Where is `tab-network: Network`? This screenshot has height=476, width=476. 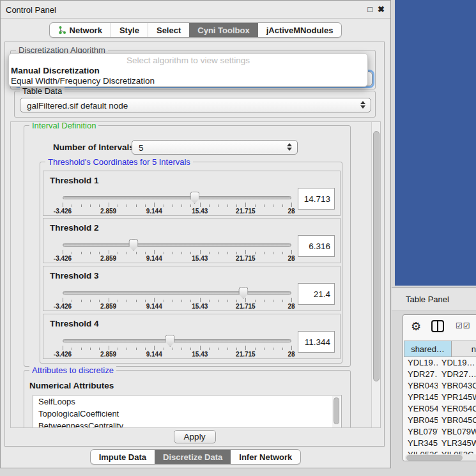 tab-network: Network is located at coordinates (81, 30).